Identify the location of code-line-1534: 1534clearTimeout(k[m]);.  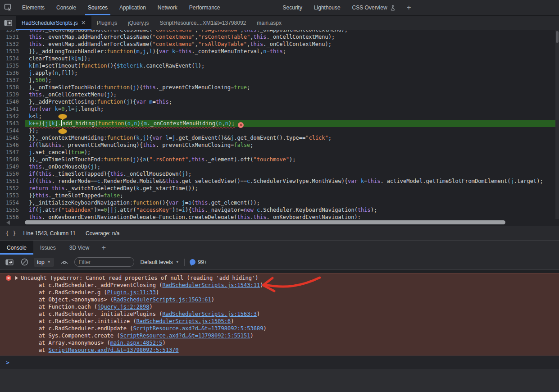
(279, 59).